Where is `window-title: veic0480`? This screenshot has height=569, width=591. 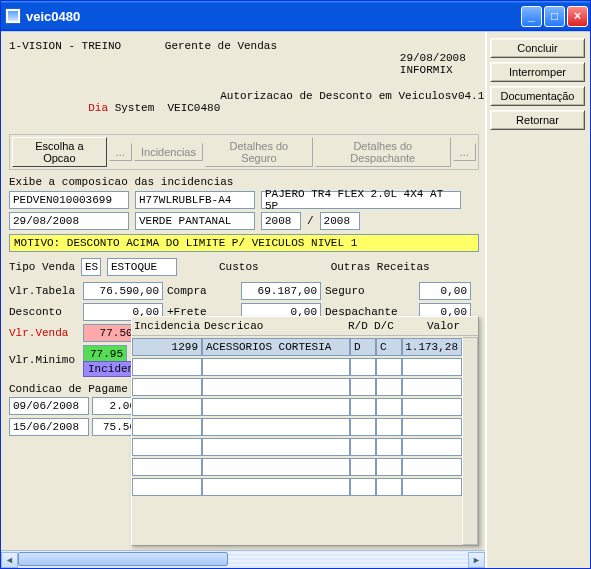 window-title: veic0480 is located at coordinates (53, 16).